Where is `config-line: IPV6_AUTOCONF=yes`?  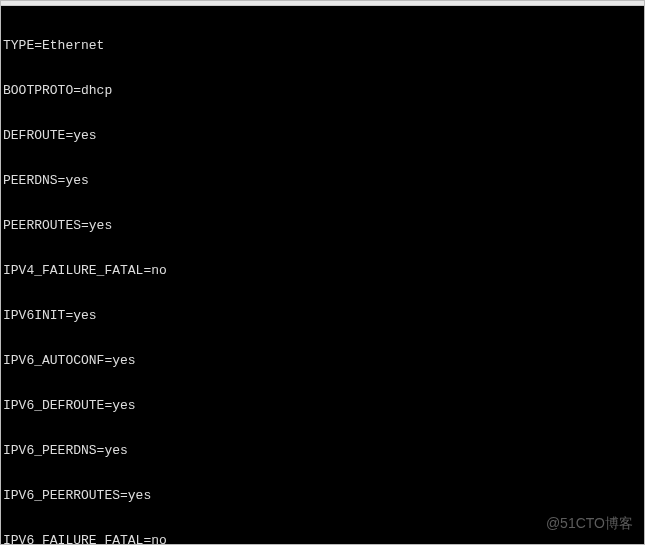 config-line: IPV6_AUTOCONF=yes is located at coordinates (322, 360).